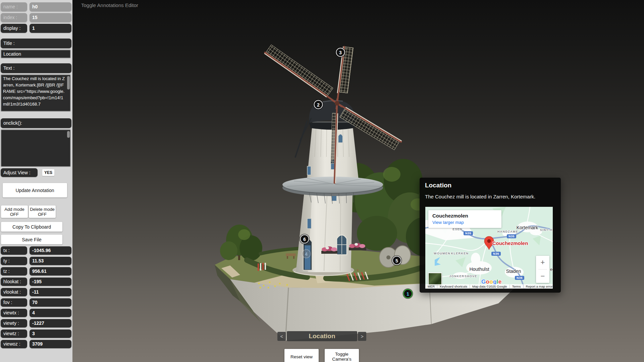  I want to click on marker-number: 4, so click(306, 254).